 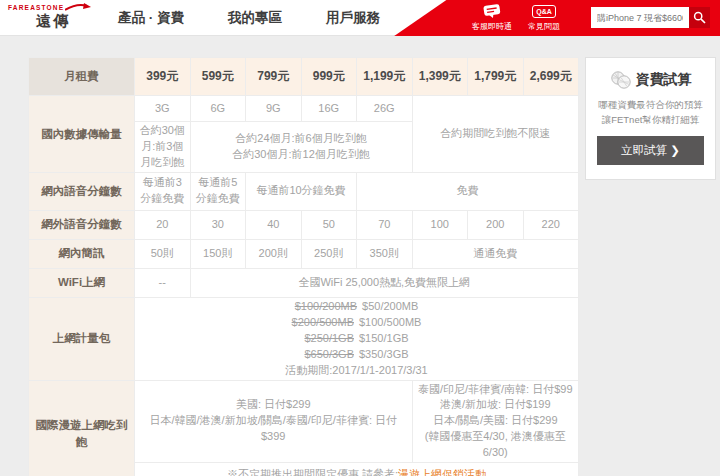 What do you see at coordinates (496, 224) in the screenshot?
I see `offnet-voice-cell: 200` at bounding box center [496, 224].